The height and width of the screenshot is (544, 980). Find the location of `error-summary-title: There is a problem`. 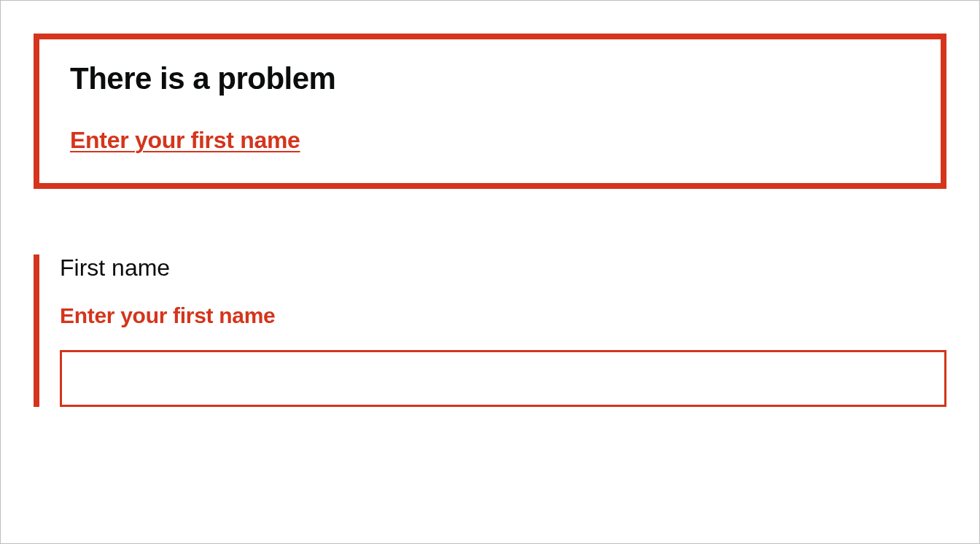

error-summary-title: There is a problem is located at coordinates (490, 79).